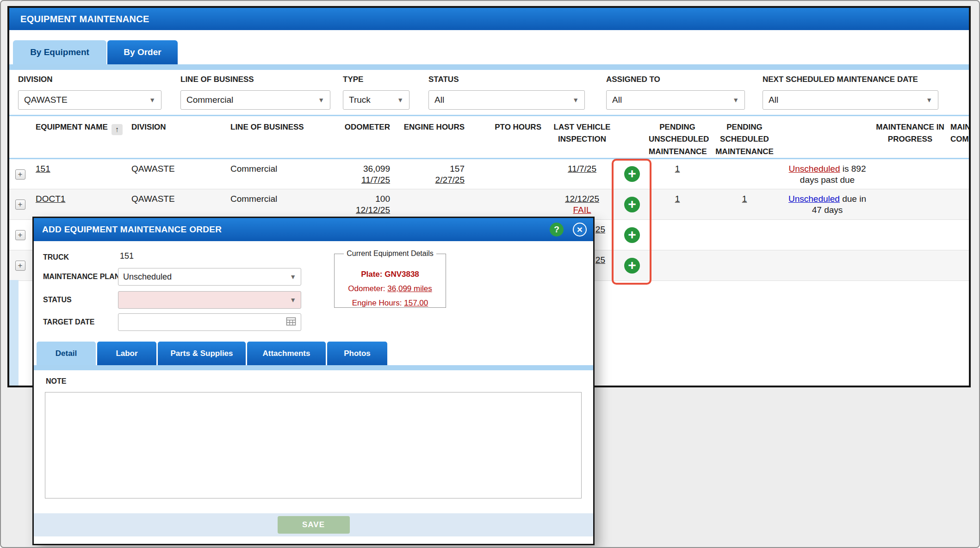  What do you see at coordinates (510, 138) in the screenshot?
I see `header-pto-hours: PTO HOURS` at bounding box center [510, 138].